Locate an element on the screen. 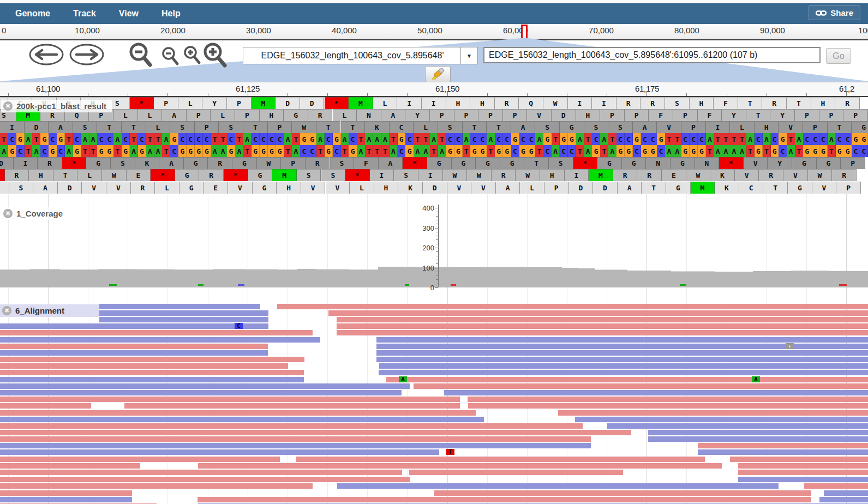  menu-help: Help is located at coordinates (171, 14).